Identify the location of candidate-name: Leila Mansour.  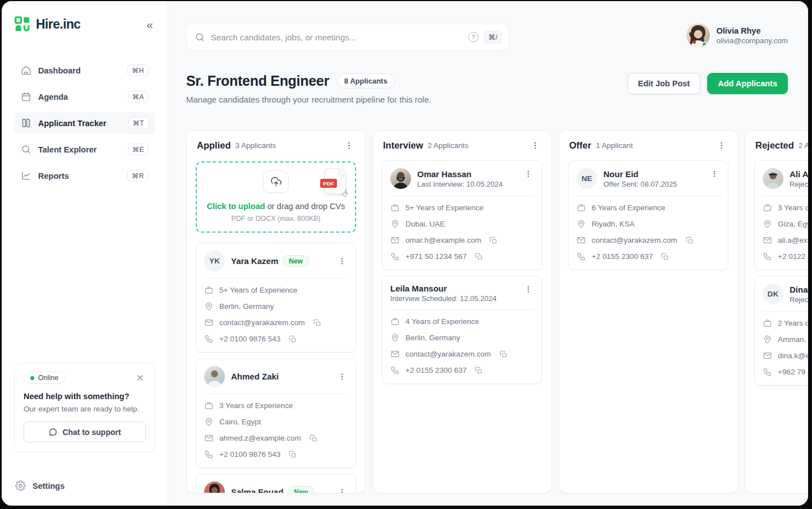
(418, 288).